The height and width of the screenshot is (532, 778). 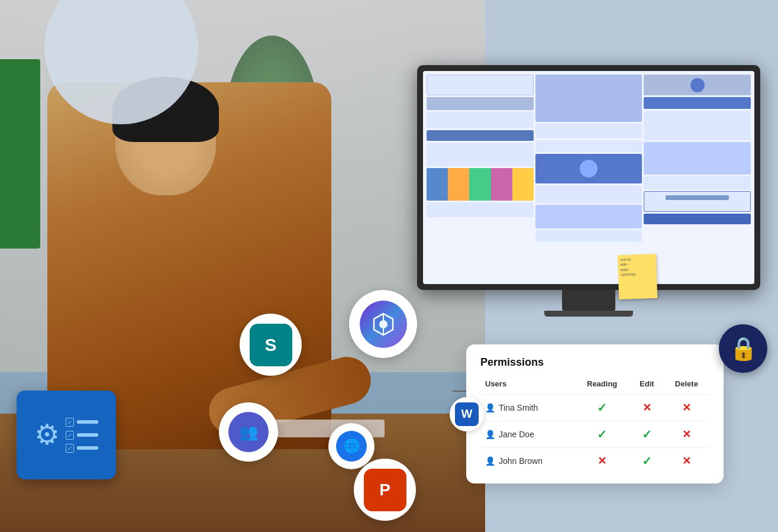 What do you see at coordinates (743, 349) in the screenshot?
I see `lock-icon: 🔒` at bounding box center [743, 349].